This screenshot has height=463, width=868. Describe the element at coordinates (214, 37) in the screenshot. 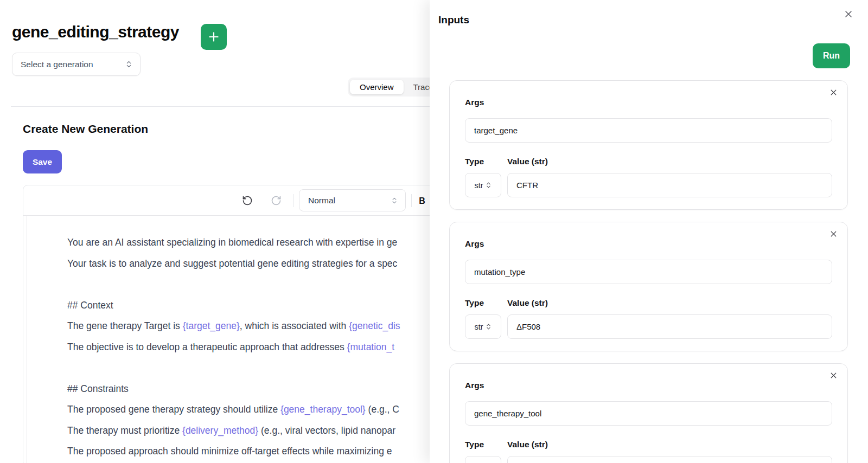

I see `add-generation-button` at that location.